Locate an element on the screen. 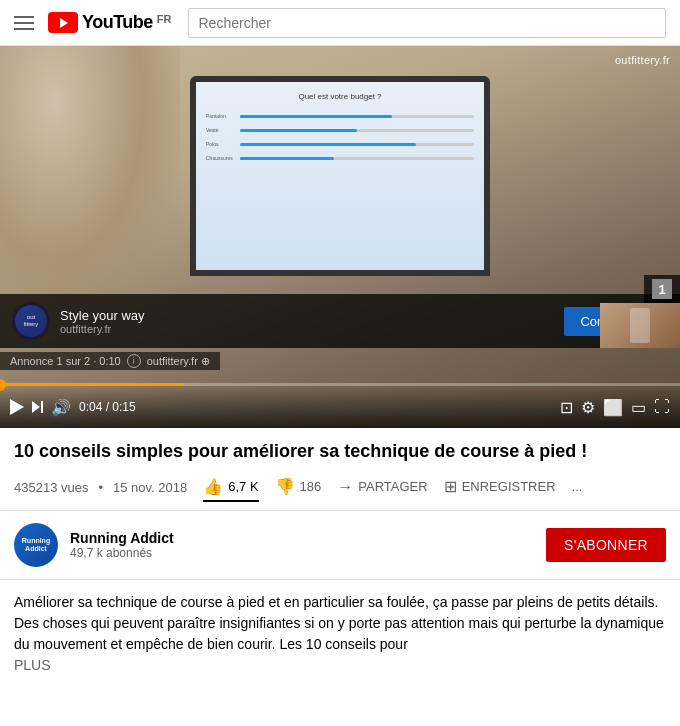  time-display: 0:04 / 0:15 is located at coordinates (108, 407).